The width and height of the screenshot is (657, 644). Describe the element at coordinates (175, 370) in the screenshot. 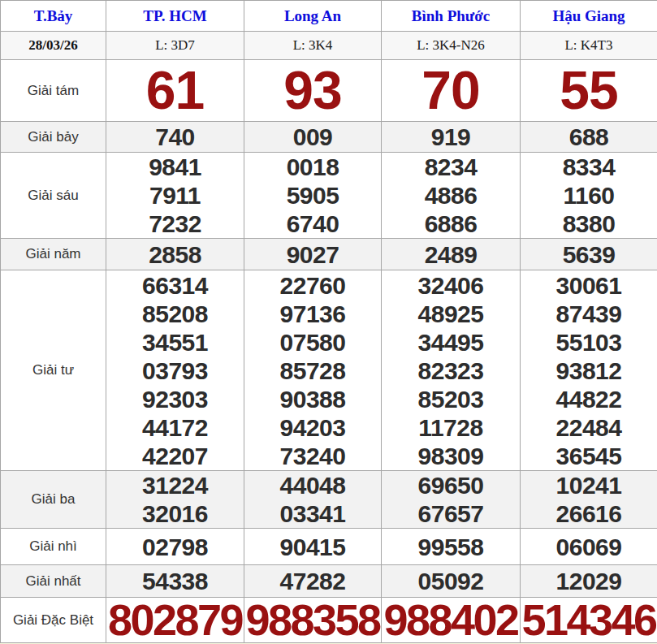

I see `prize-cell: 66314 85208 34551 03793 92303 44172 4220…` at that location.